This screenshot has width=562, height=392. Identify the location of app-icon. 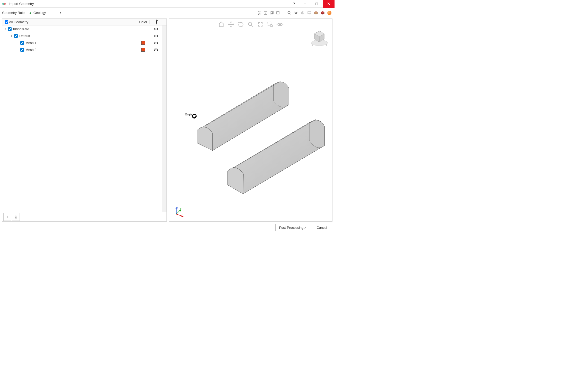
(4, 4).